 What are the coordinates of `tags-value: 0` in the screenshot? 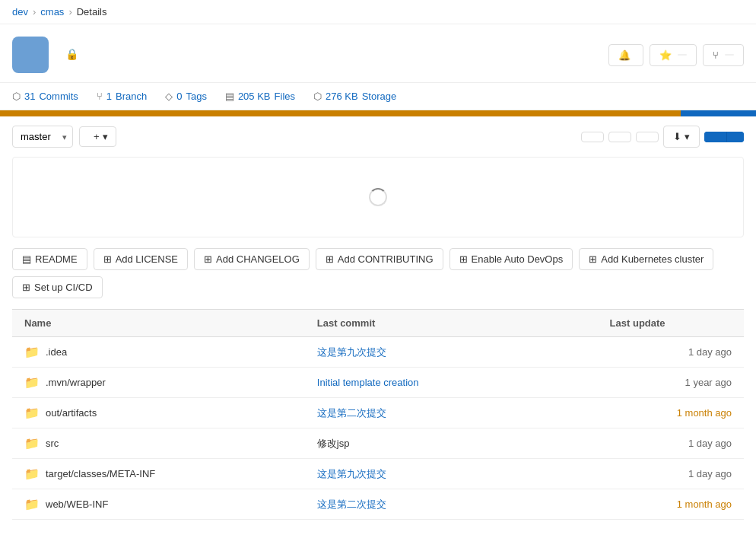 It's located at (179, 96).